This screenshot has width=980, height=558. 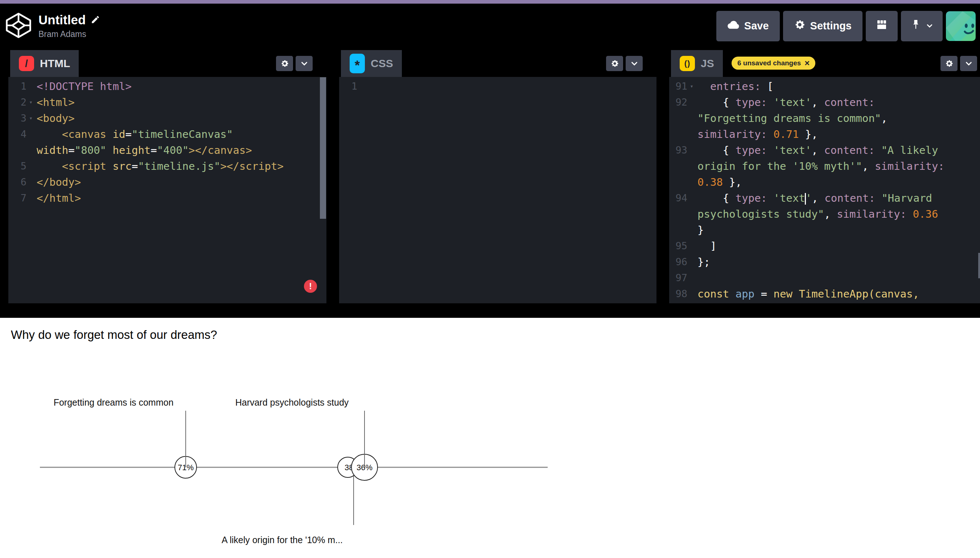 I want to click on code-line: "Forgetting dreams is common",, so click(x=792, y=118).